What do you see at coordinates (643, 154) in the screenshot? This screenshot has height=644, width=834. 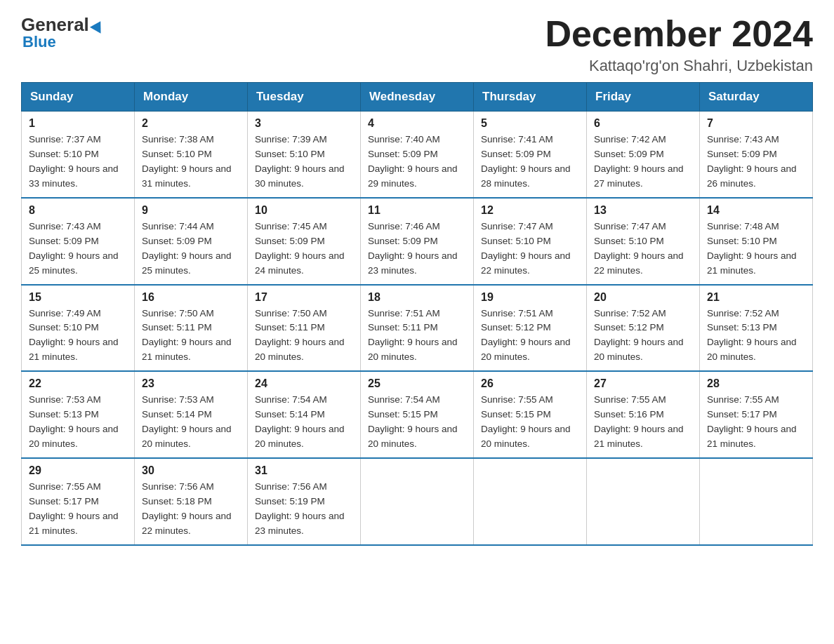 I see `calendar-cell-week1-day5: 6 Sunrise: 7:42 AM Sunset: 5:09 PM Dayli…` at bounding box center [643, 154].